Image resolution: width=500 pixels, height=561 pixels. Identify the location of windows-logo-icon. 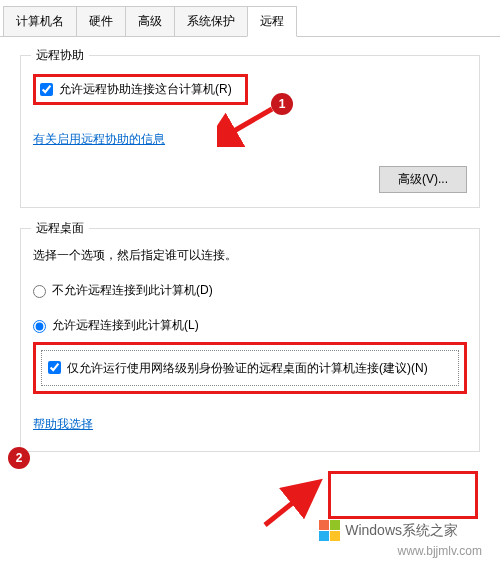
(330, 530).